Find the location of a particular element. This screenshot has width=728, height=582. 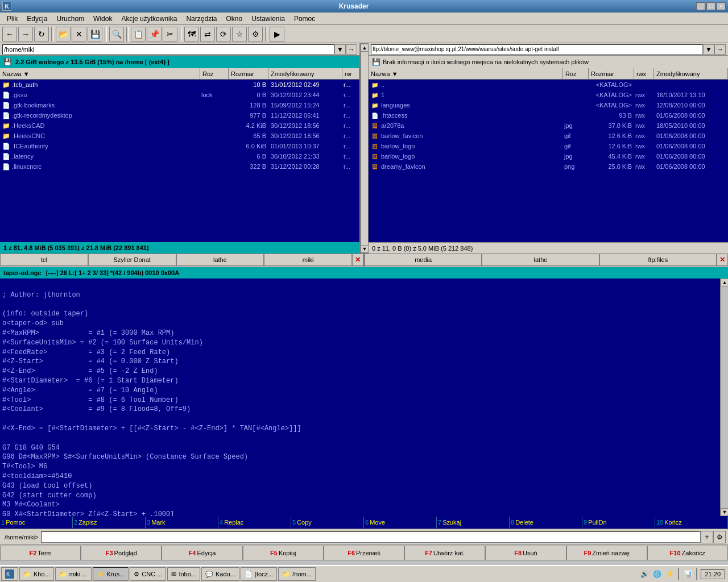

taskbar-inbo: ✉Inbo... is located at coordinates (184, 574).